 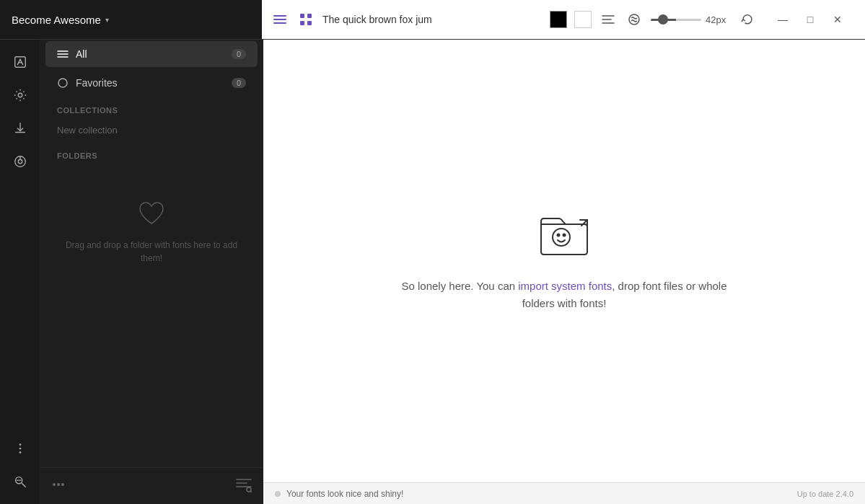 I want to click on empty-text-before-link: So lonely here. You can, so click(x=460, y=286).